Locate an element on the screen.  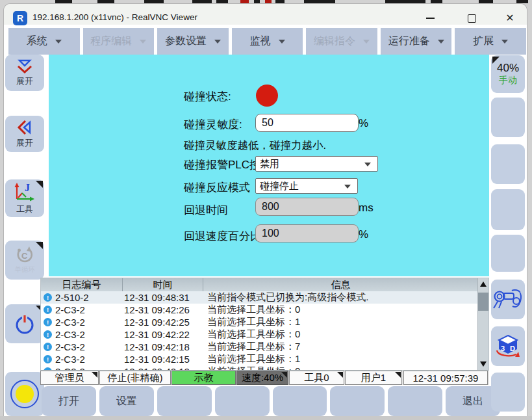
log-time: 12-31 09:42:26 is located at coordinates (163, 309).